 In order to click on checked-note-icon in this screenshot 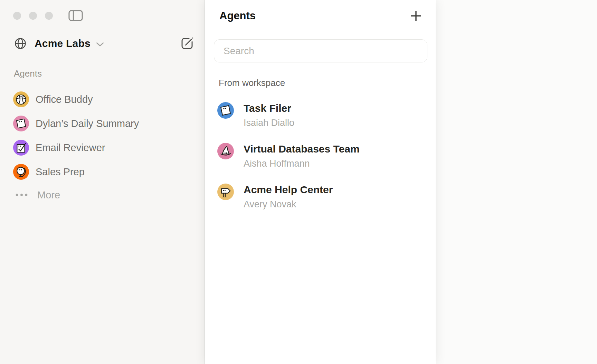, I will do `click(21, 148)`.